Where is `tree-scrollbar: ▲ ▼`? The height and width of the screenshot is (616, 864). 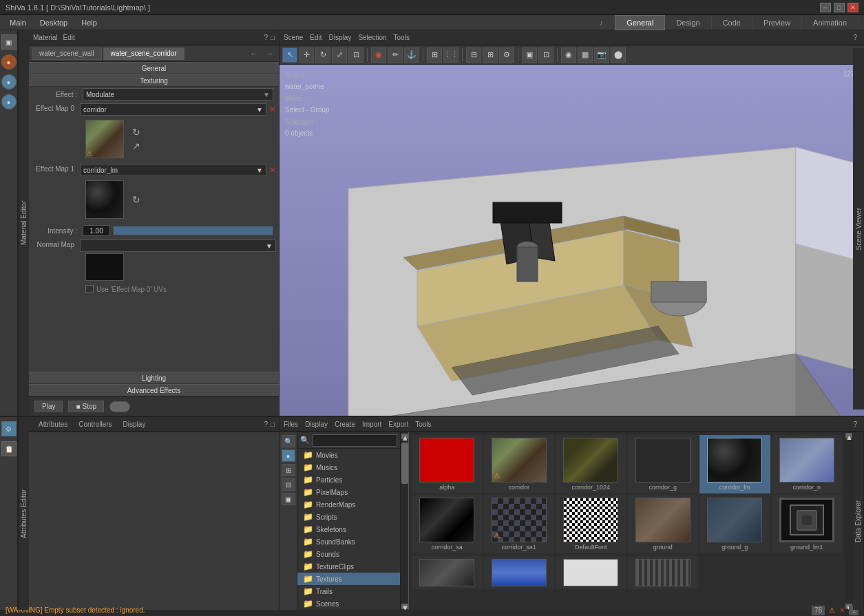
tree-scrollbar: ▲ ▼ is located at coordinates (405, 521).